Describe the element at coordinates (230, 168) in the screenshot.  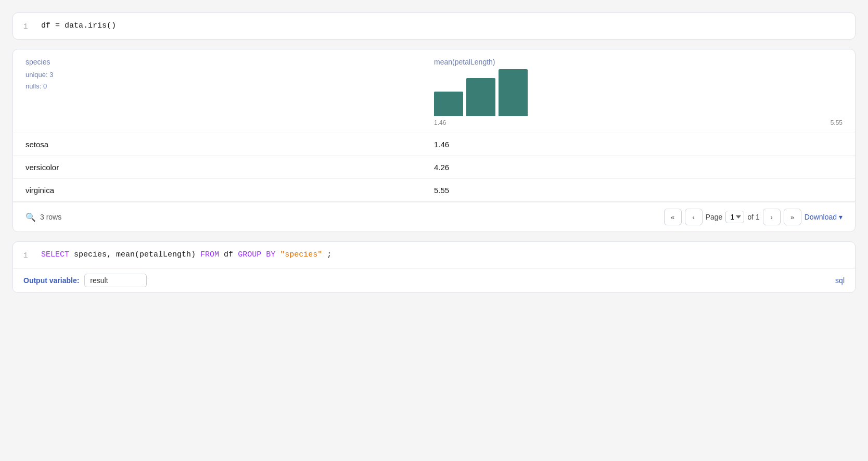
I see `row-species-2: versicolor` at that location.